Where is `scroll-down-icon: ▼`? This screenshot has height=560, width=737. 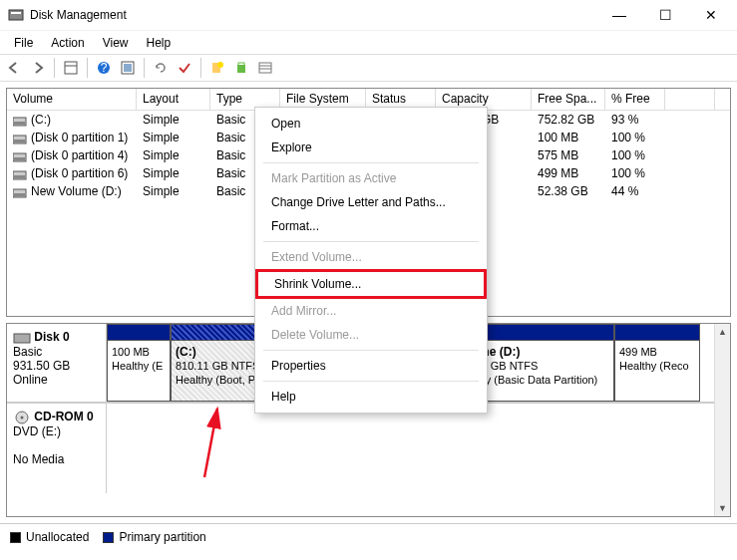
scroll-down-icon: ▼ is located at coordinates (722, 508).